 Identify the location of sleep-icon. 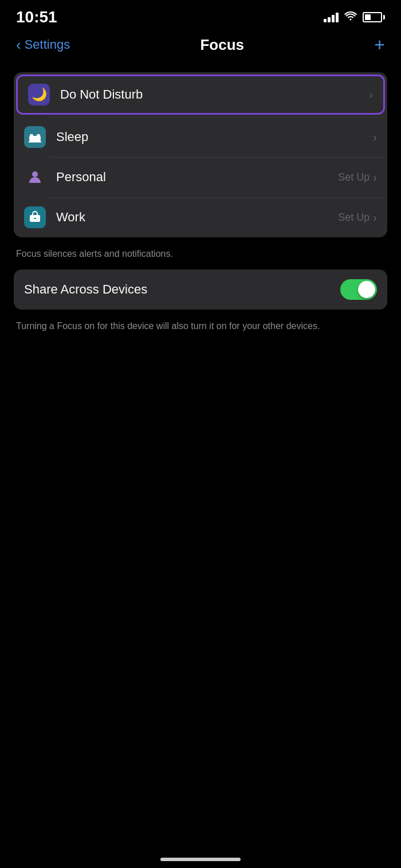
(35, 137).